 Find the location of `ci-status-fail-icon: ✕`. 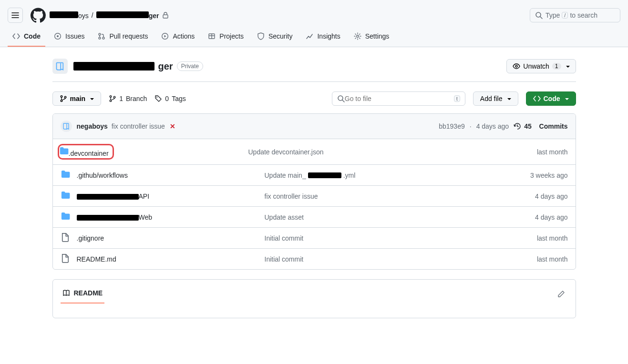

ci-status-fail-icon: ✕ is located at coordinates (173, 126).